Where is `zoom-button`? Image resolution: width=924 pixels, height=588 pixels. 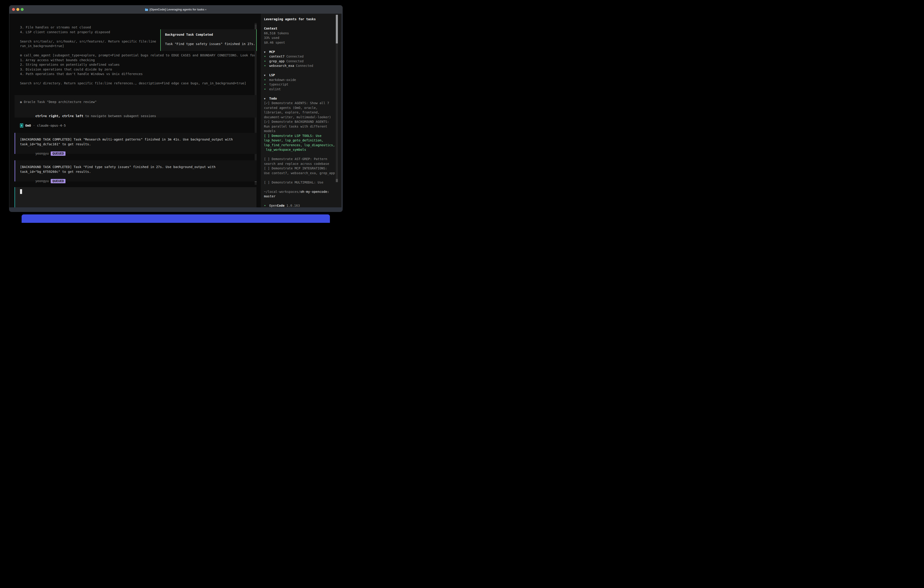 zoom-button is located at coordinates (22, 9).